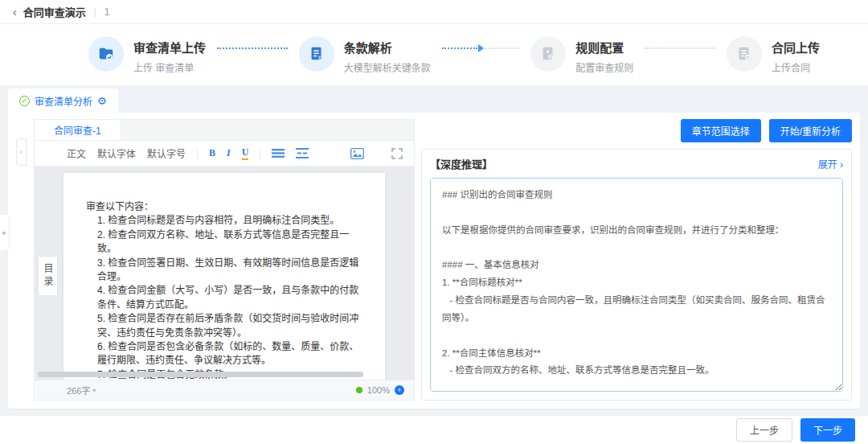  Describe the element at coordinates (79, 390) in the screenshot. I see `word-count: 266字` at that location.